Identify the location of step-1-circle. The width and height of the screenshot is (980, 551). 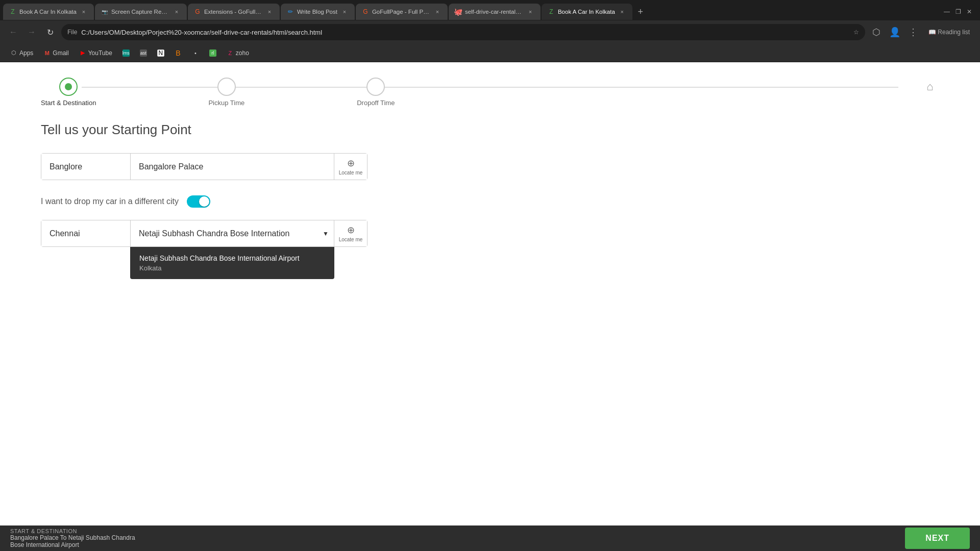
(68, 87).